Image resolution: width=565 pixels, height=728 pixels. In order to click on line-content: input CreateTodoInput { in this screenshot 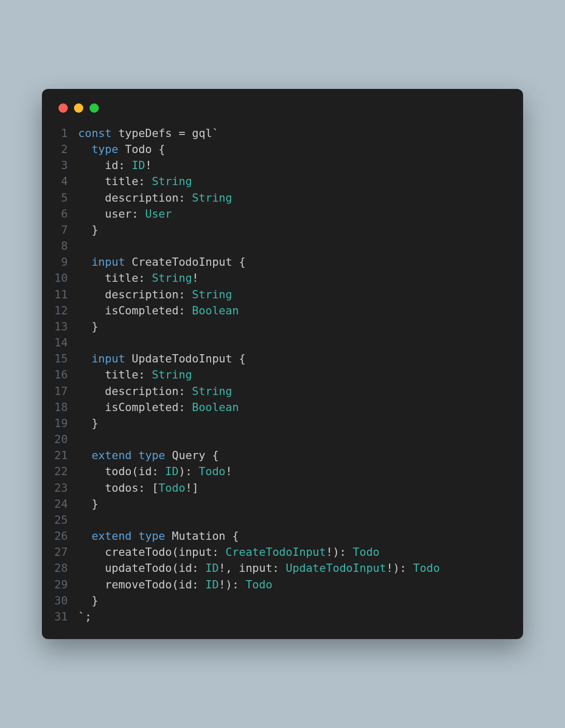, I will do `click(162, 262)`.